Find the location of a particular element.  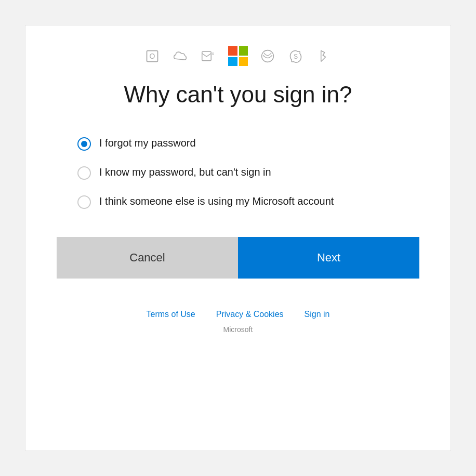

option-know-password: I know my password, but can't sign in is located at coordinates (248, 173).